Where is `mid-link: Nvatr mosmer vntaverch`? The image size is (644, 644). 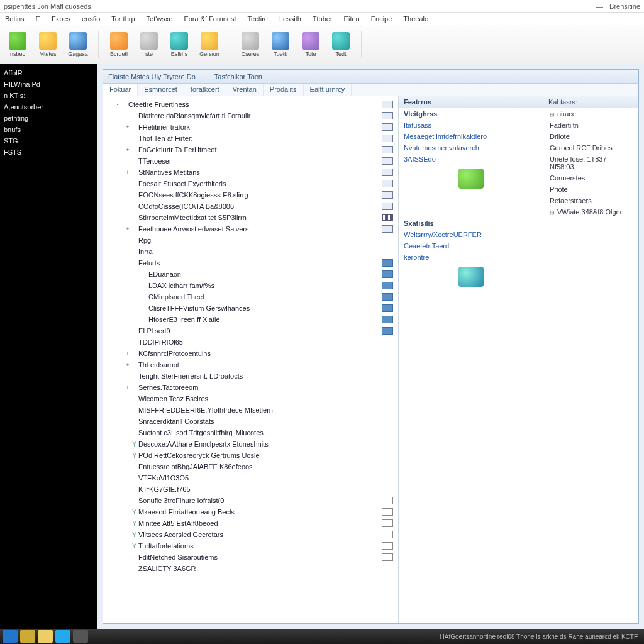
mid-link: Nvatr mosmer vntaverch is located at coordinates (470, 148).